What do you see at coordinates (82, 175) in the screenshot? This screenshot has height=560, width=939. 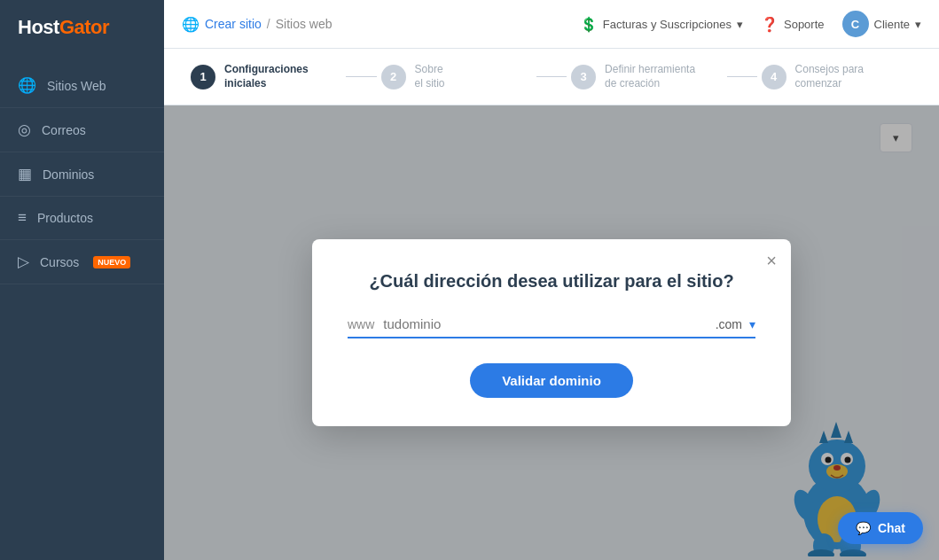 I see `sidebar-item-dominios: ▦ Dominios` at bounding box center [82, 175].